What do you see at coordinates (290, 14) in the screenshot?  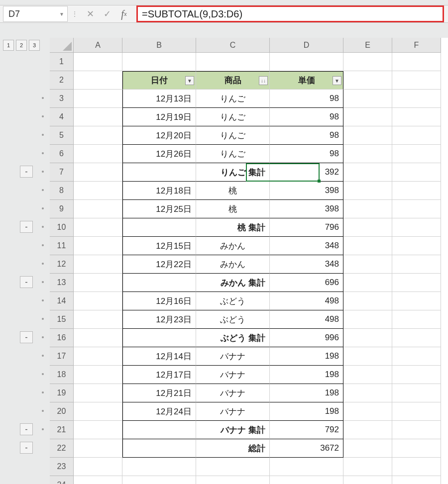 I see `formula-input: =SUBTOTAL(9,D3:D6)` at bounding box center [290, 14].